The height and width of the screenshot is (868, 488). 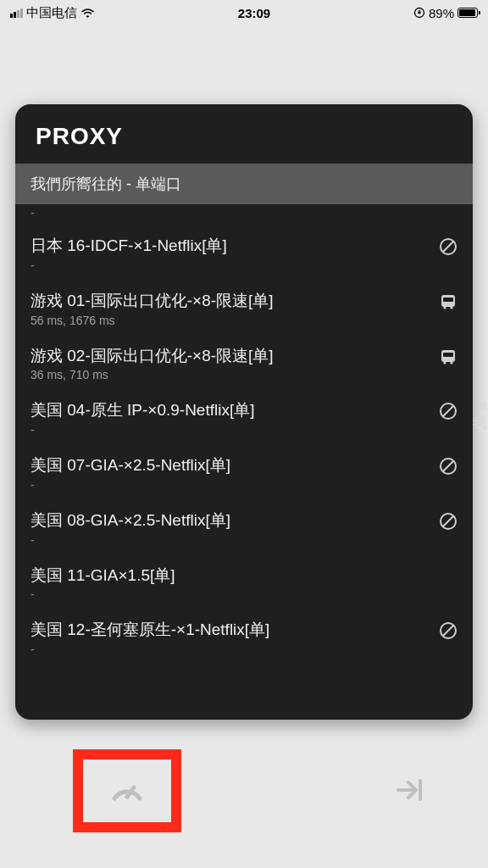 What do you see at coordinates (480, 415) in the screenshot?
I see `index-bar: # 我` at bounding box center [480, 415].